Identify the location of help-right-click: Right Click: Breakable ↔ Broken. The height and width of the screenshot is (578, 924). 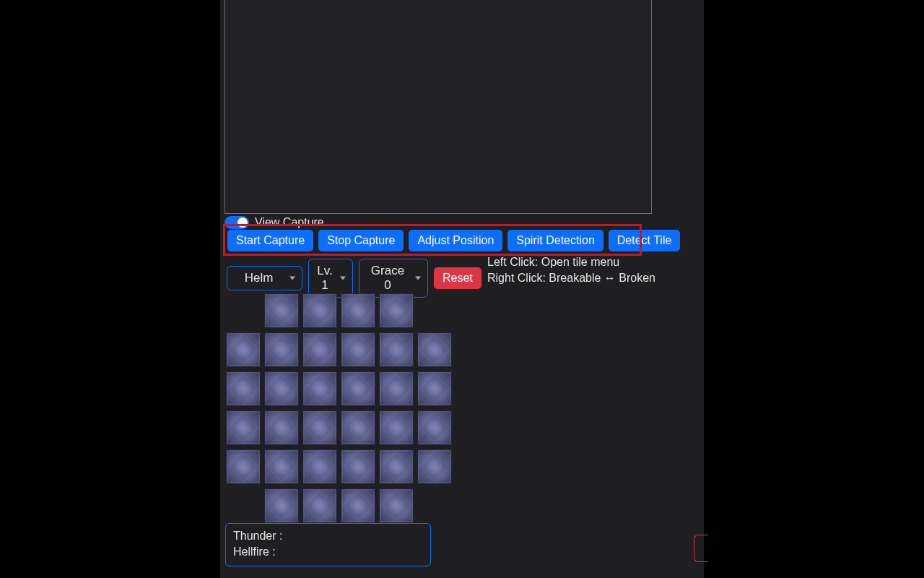
(572, 278).